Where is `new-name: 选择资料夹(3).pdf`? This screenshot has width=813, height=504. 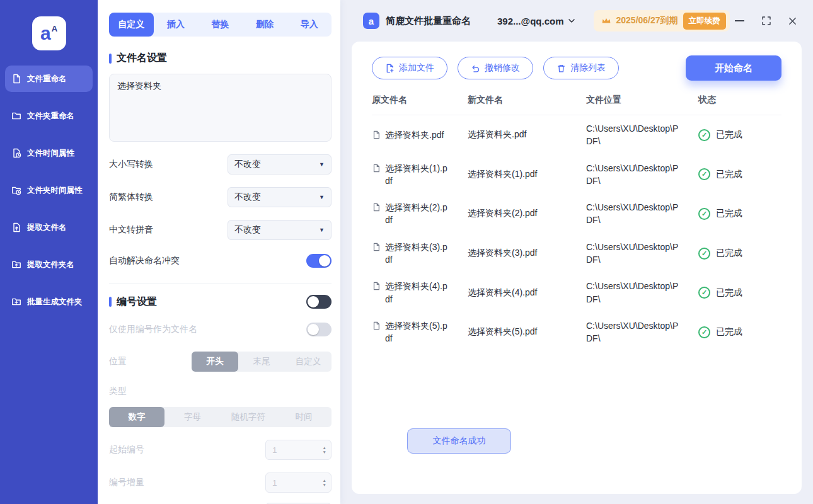 new-name: 选择资料夹(3).pdf is located at coordinates (527, 253).